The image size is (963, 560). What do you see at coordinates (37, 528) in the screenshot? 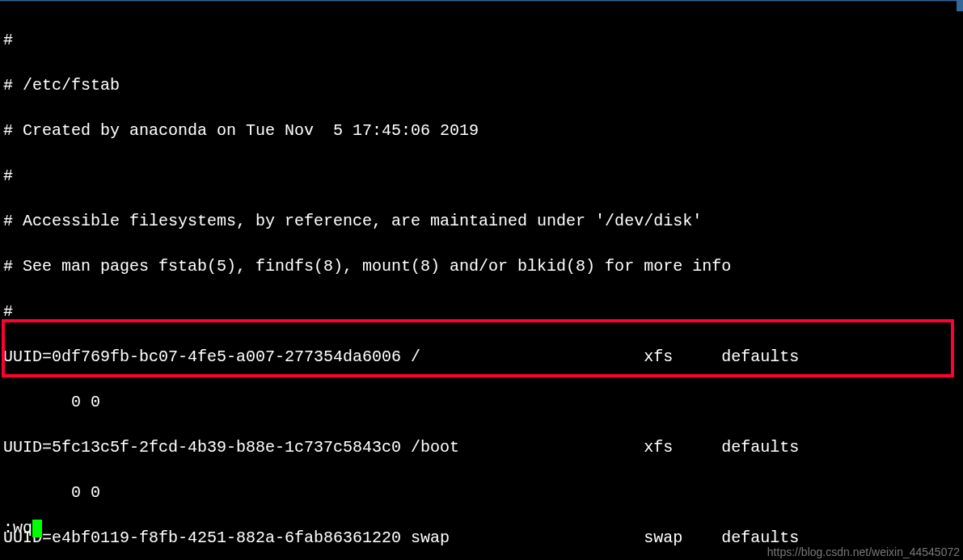
I see `cursor-icon` at bounding box center [37, 528].